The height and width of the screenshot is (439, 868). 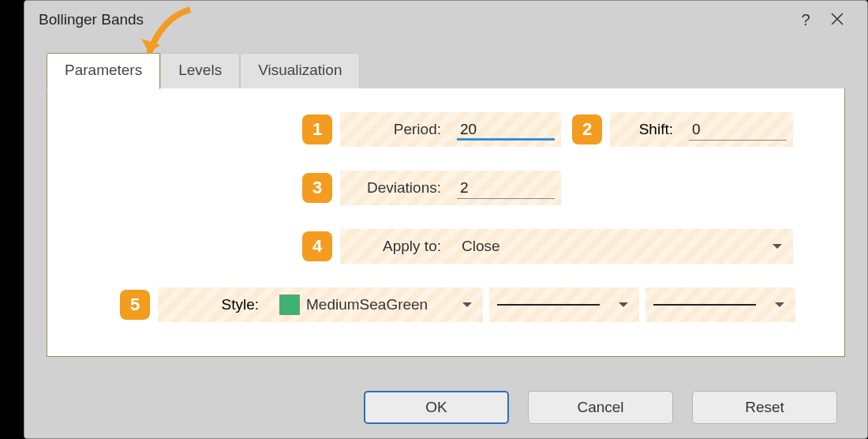 I want to click on badge-1: 1, so click(x=317, y=129).